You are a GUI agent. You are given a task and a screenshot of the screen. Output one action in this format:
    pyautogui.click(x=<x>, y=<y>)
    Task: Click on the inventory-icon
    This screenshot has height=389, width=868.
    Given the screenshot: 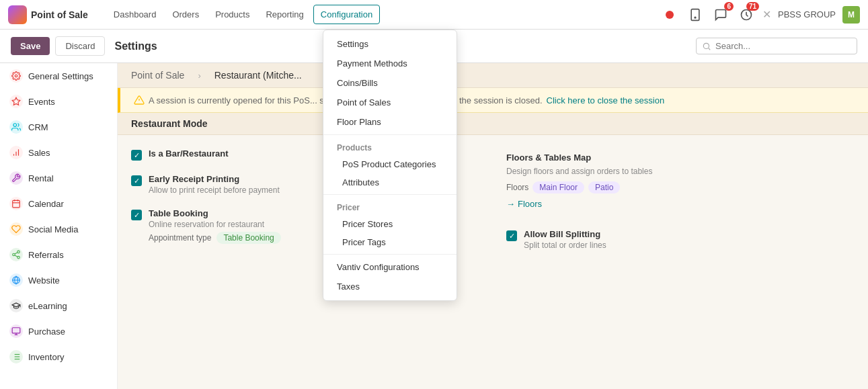 What is the action you would take?
    pyautogui.click(x=16, y=357)
    